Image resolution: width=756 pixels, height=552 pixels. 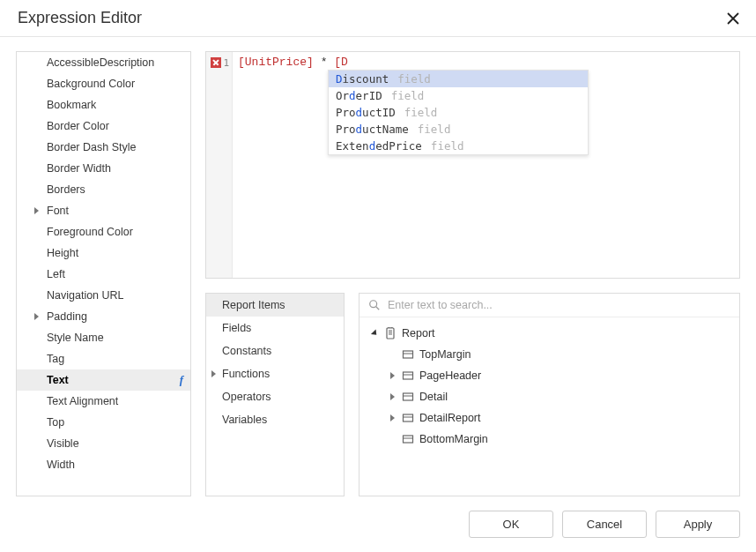 I want to click on category-list: Report ItemsFieldsConstantsFunctionsOper…, so click(x=275, y=362).